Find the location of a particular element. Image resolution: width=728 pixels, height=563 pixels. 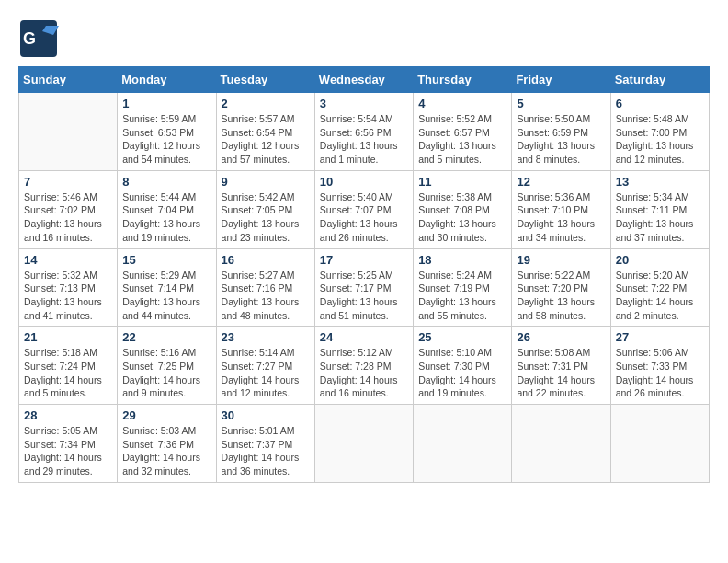

calendar-cell: 13Sunrise: 5:34 AM Sunset: 7:11 PM Dayli… is located at coordinates (660, 210).